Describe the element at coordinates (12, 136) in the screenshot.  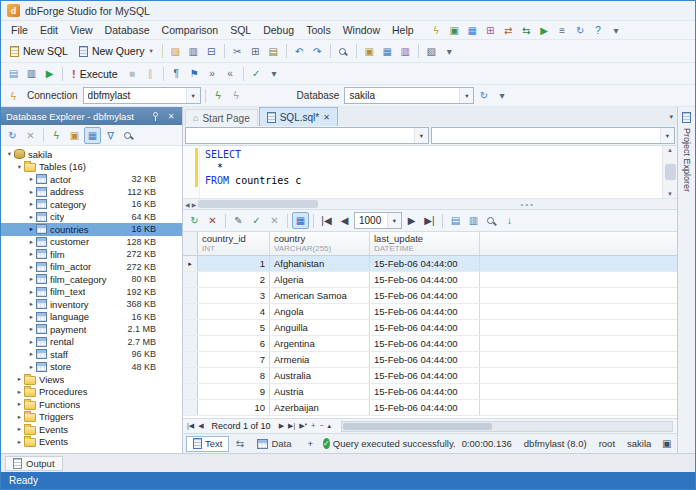
I see `refresh-icon: ↻` at that location.